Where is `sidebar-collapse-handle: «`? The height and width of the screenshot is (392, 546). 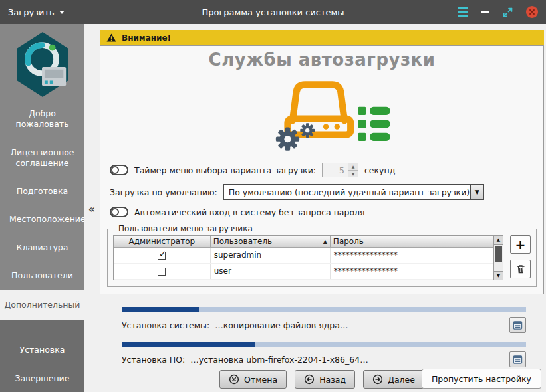
sidebar-collapse-handle: « is located at coordinates (92, 209).